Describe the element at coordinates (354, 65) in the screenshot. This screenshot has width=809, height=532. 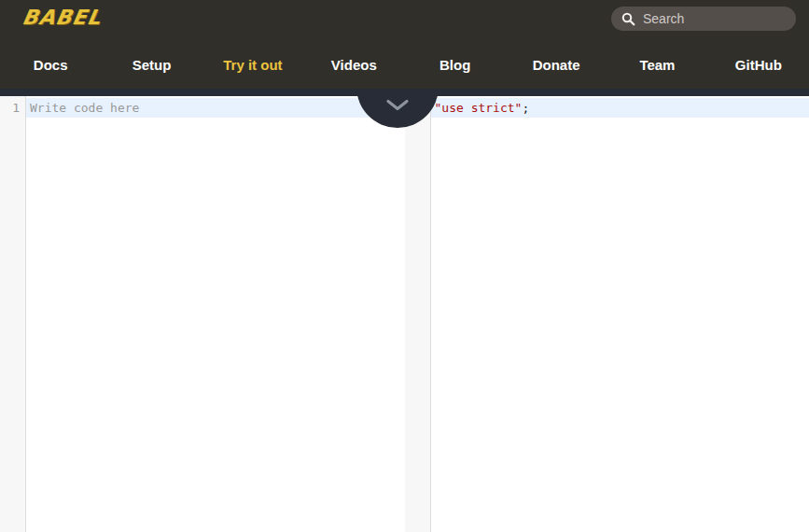
I see `nav-item-videos: Videos` at that location.